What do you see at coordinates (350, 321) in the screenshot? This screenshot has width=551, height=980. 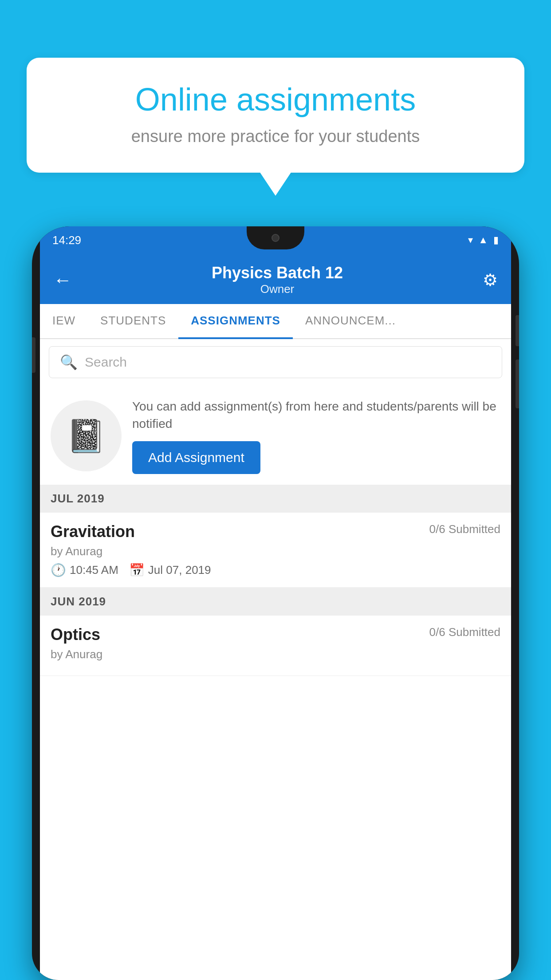 I see `tab-announcements: ANNOUNCEM...` at bounding box center [350, 321].